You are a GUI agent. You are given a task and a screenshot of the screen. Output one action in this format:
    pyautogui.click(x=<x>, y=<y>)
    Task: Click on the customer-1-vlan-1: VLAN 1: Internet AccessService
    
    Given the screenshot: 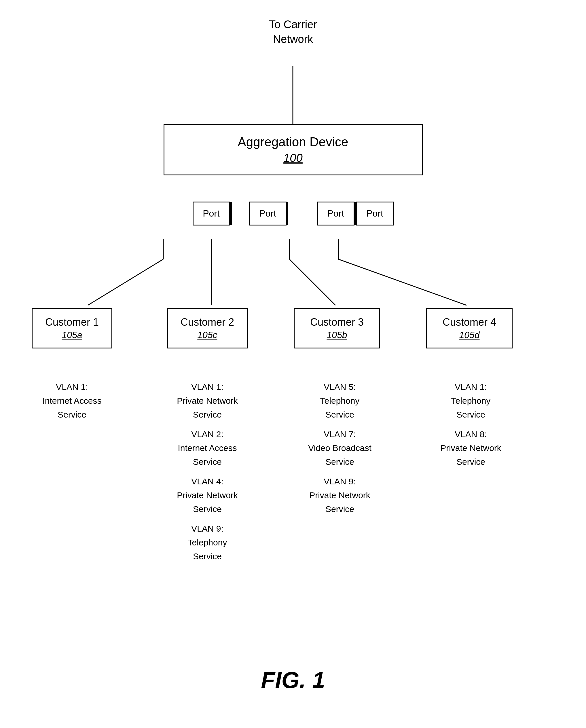 What is the action you would take?
    pyautogui.click(x=72, y=401)
    